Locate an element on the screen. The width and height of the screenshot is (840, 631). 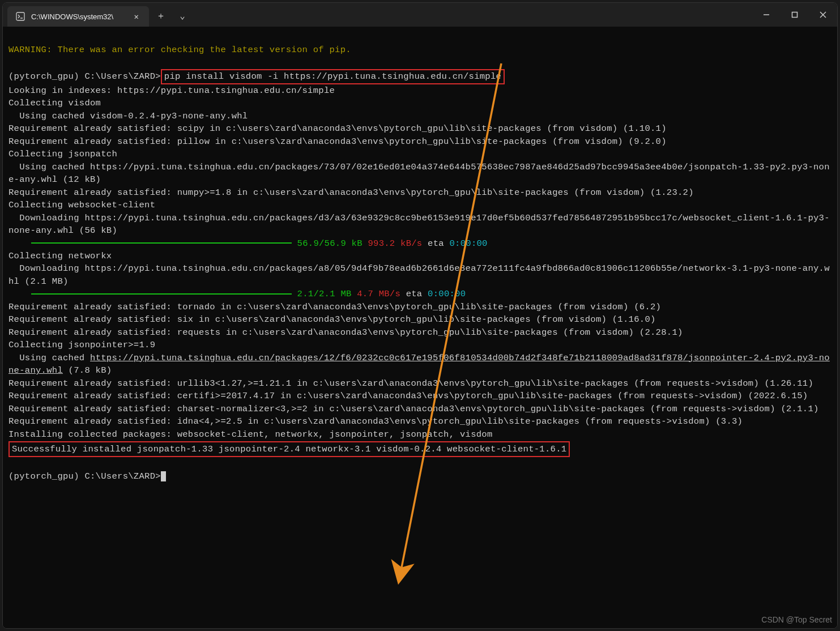
prompt-env: (pytorch_gpu) is located at coordinates (46, 76).